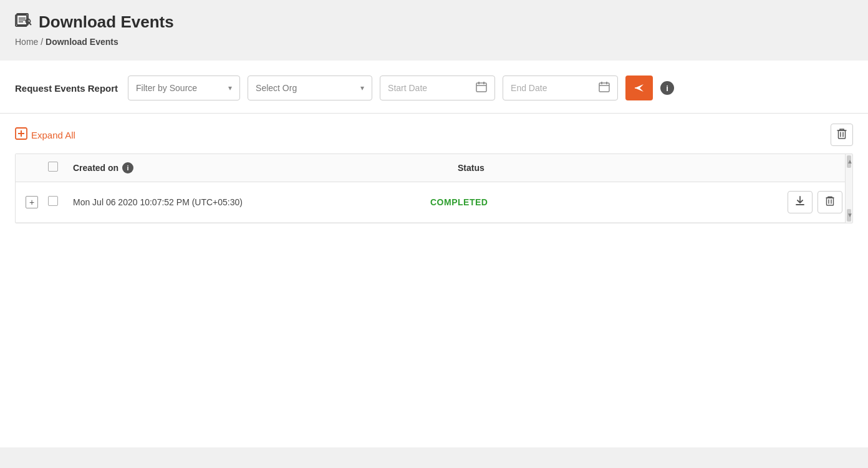 The height and width of the screenshot is (468, 868). Describe the element at coordinates (434, 168) in the screenshot. I see `table-header: Created on i Status` at that location.